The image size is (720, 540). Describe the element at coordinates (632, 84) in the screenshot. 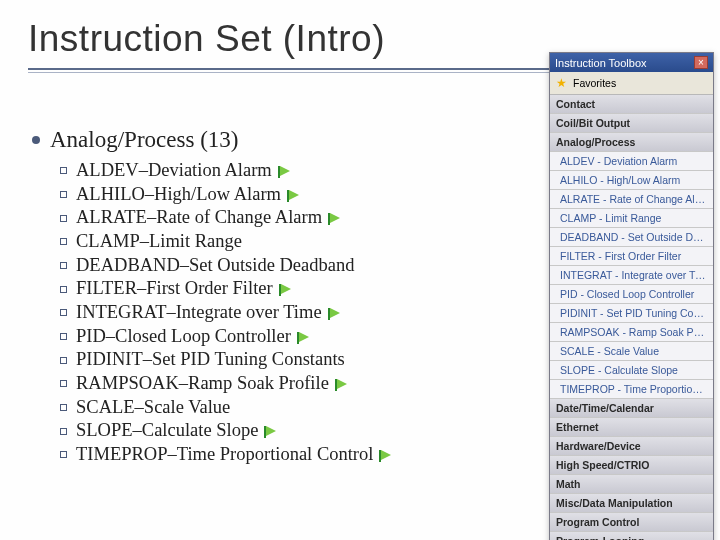

I see `toolbox-favorites-row: ★ Favorites` at that location.